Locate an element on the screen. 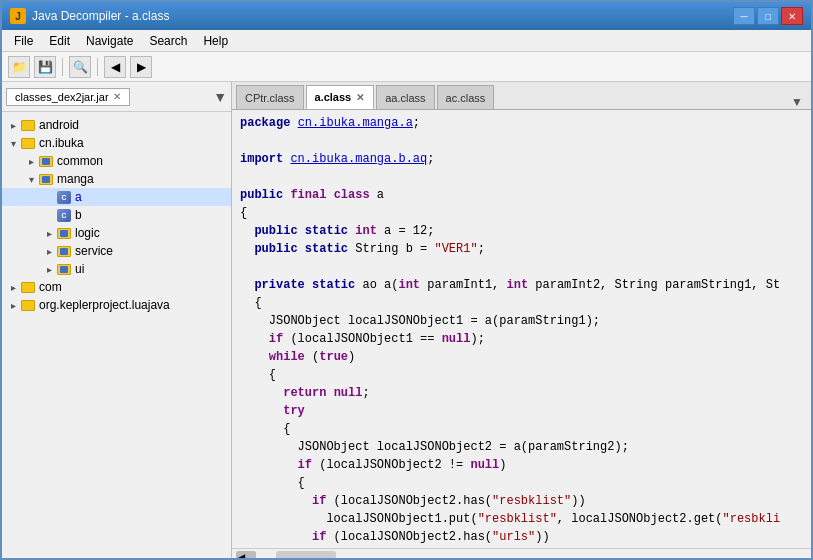  menu-help: Help is located at coordinates (216, 41).